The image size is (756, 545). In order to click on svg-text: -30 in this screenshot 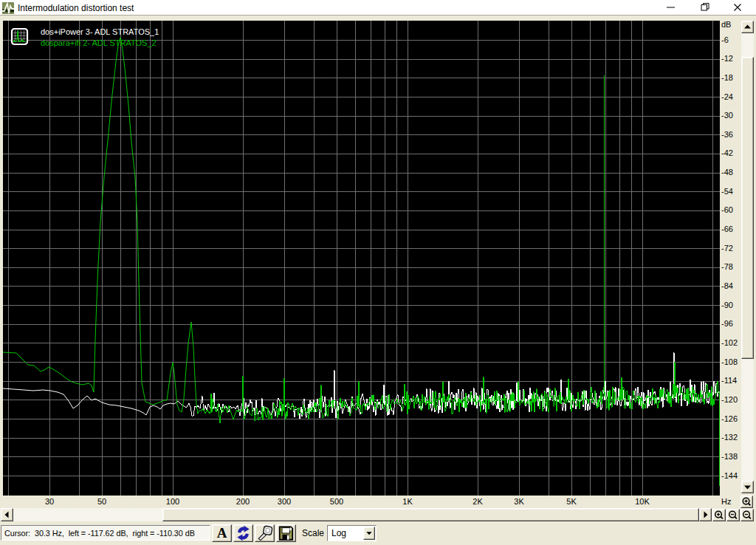, I will do `click(727, 115)`.